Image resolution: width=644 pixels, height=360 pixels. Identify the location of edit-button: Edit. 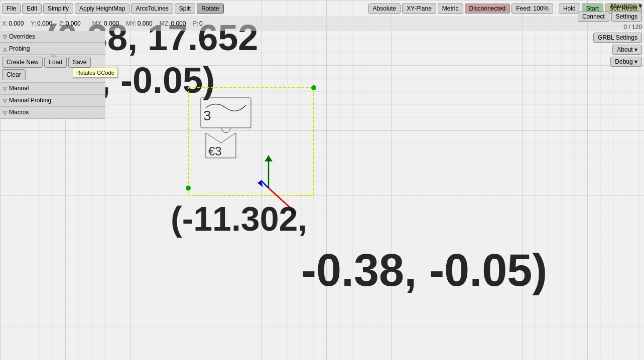
(32, 9).